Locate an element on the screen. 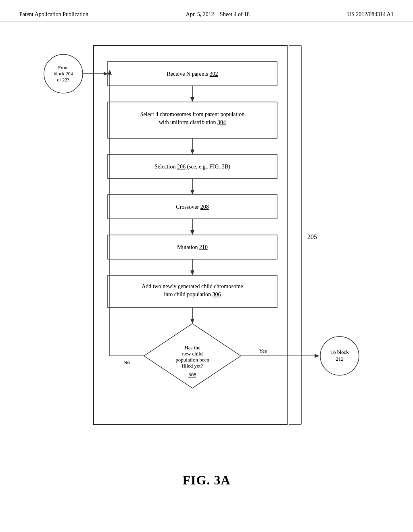 This screenshot has width=413, height=532. arrow-yes is located at coordinates (317, 356).